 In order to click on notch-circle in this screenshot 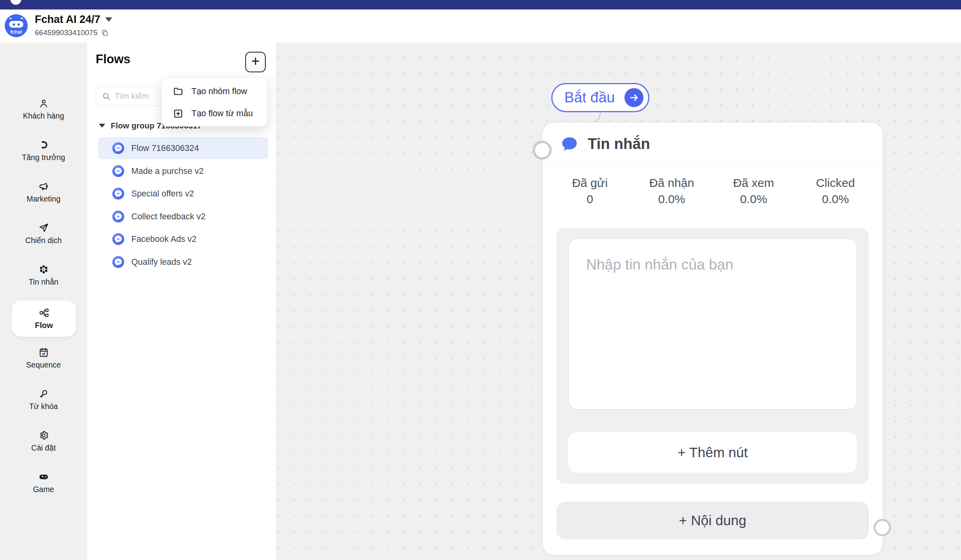, I will do `click(16, 2)`.